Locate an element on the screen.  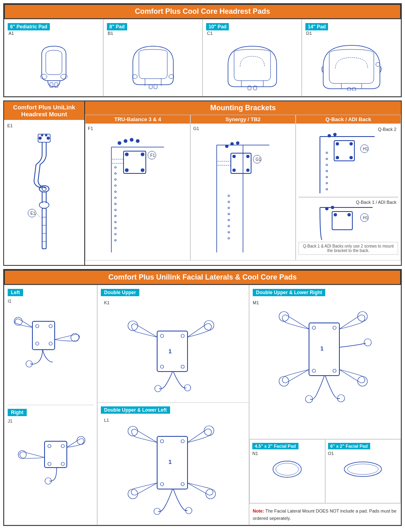
double-upper: Double Upper K1 is located at coordinates (173, 344).